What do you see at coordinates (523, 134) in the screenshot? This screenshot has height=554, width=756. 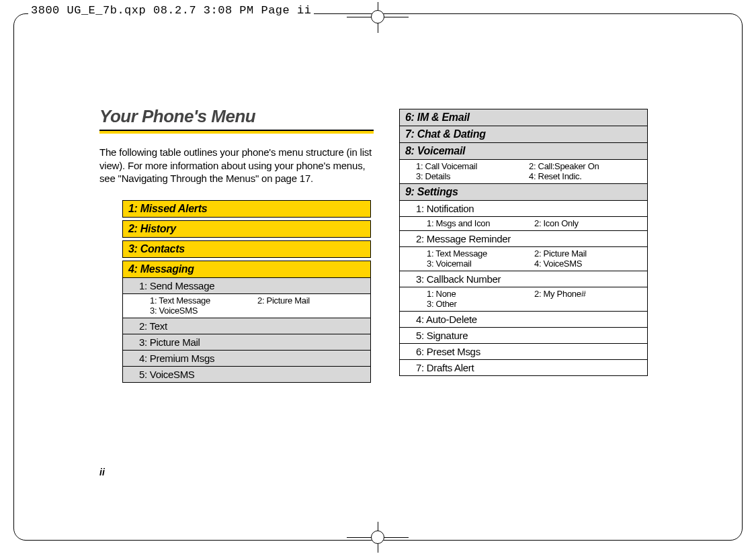 I see `menu-chat-dating: 7: Chat & Dating` at bounding box center [523, 134].